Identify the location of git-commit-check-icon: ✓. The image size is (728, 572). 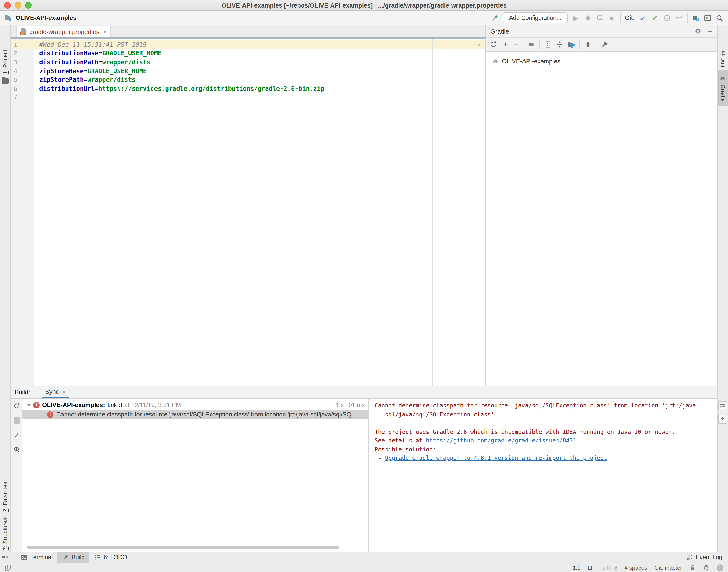
(655, 18).